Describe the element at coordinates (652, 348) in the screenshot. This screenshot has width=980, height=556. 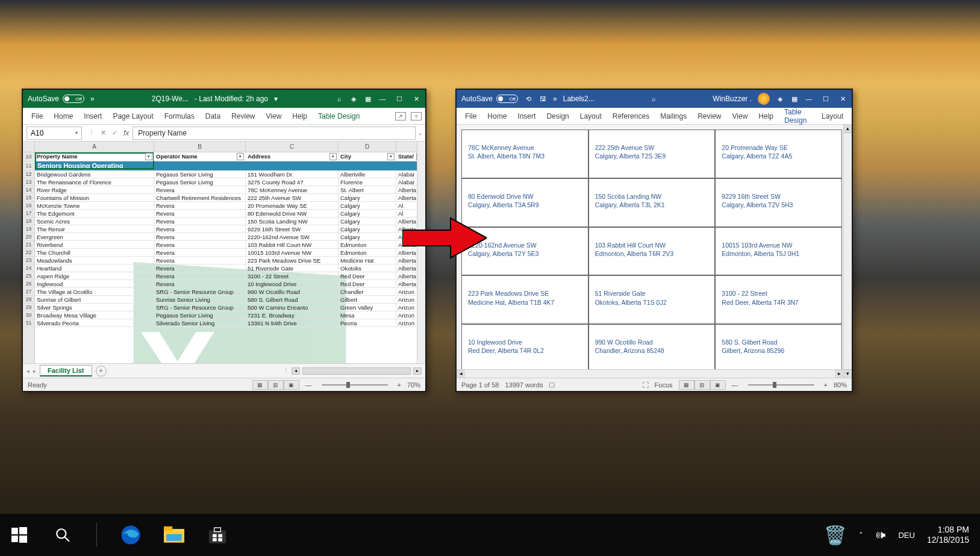
I see `mailing-label: 990 W Ocotillo RoadChandler, Arizona 852…` at that location.